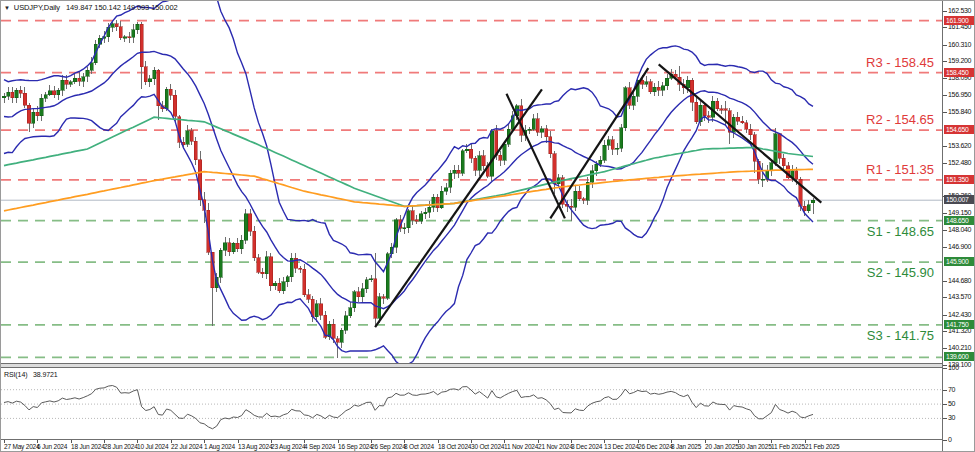 Image resolution: width=975 pixels, height=452 pixels. Describe the element at coordinates (52, 446) in the screenshot. I see `date-label: 6 Jun 2024` at that location.